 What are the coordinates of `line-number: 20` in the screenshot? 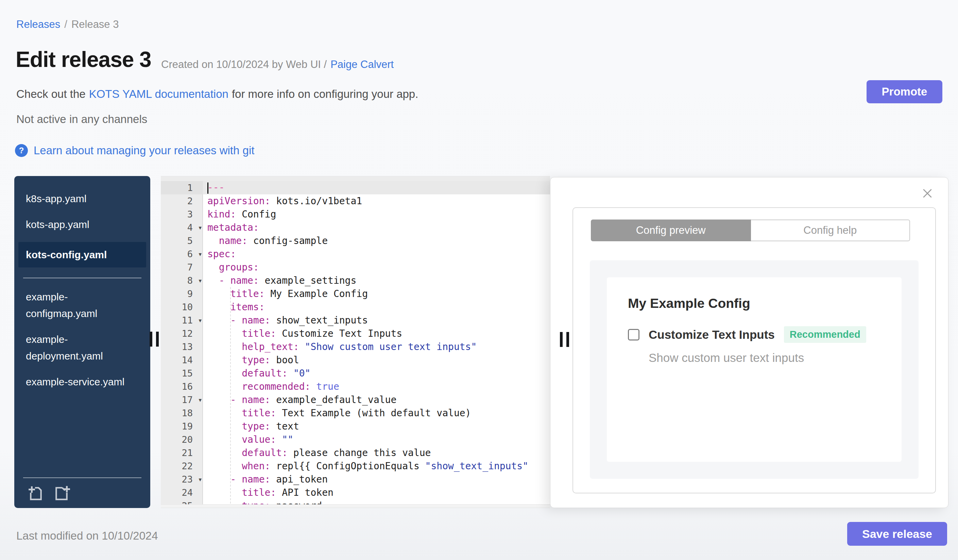 It's located at (182, 439).